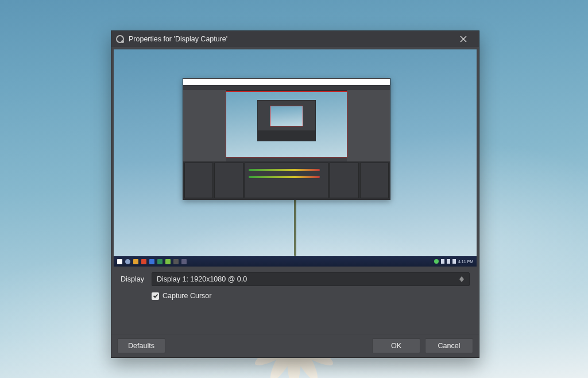  I want to click on close-button, so click(463, 39).